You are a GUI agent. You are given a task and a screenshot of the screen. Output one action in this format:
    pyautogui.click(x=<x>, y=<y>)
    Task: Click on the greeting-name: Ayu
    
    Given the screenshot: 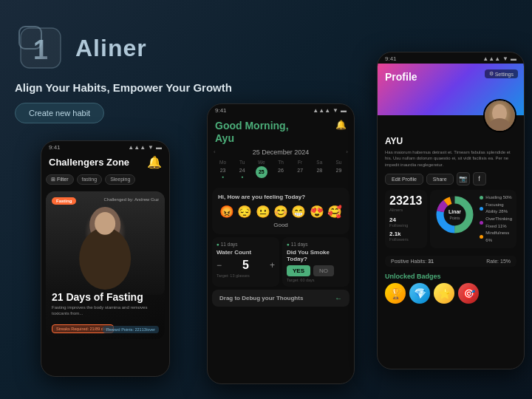 What is the action you would take?
    pyautogui.click(x=252, y=138)
    